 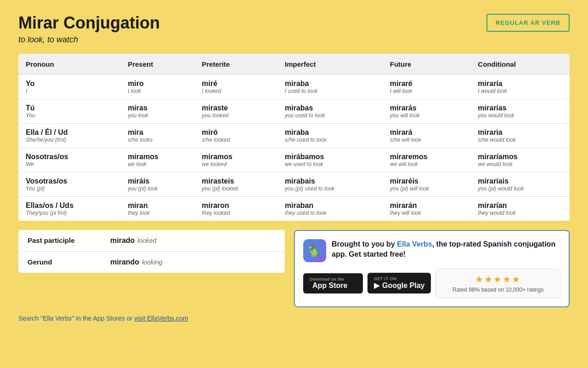 I want to click on verb-sub-text: we would look, so click(x=520, y=164).